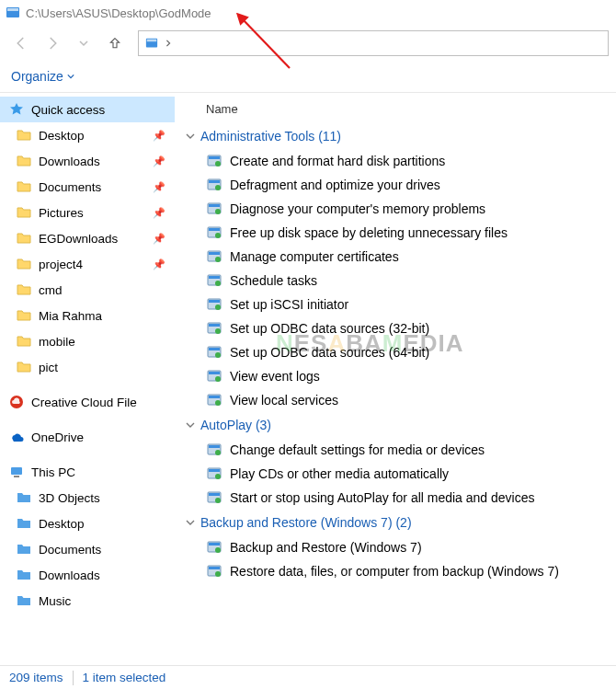 This screenshot has height=689, width=616. I want to click on divider, so click(74, 678).